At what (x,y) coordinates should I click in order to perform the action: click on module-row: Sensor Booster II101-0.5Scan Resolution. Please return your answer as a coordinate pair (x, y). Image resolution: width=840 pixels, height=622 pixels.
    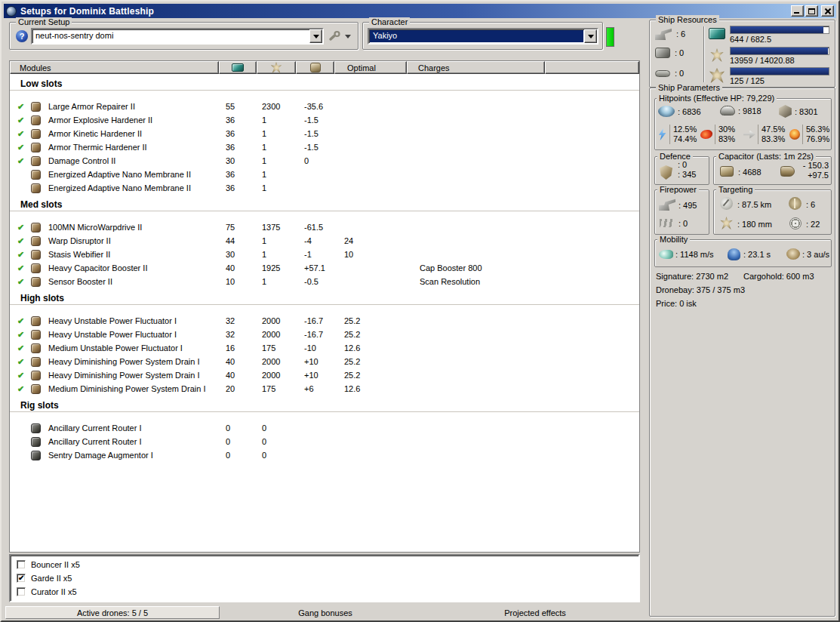
    Looking at the image, I should click on (325, 282).